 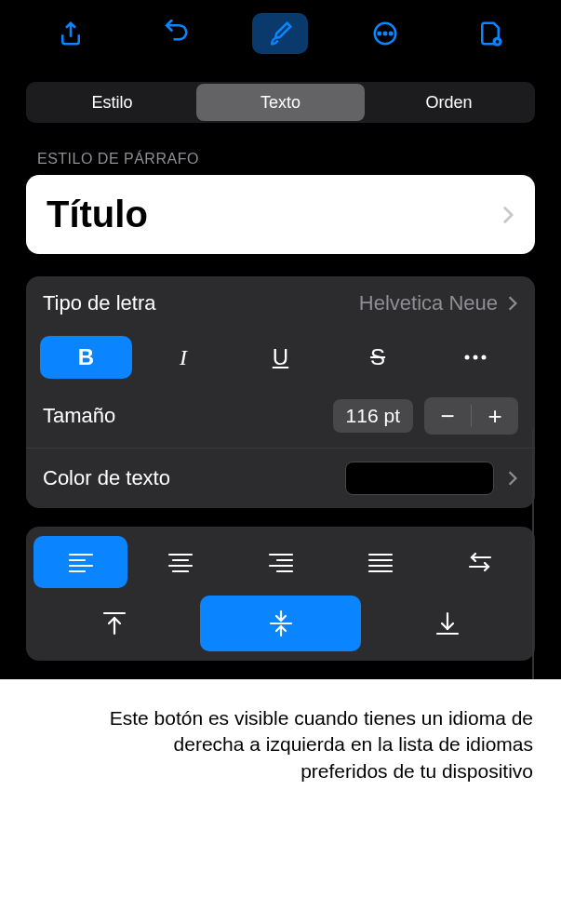 I want to click on size-stepper: − +, so click(x=471, y=416).